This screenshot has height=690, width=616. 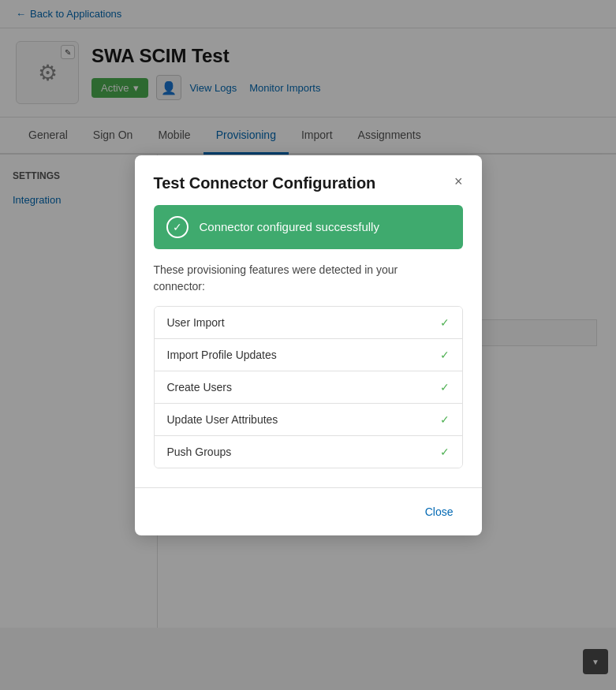 I want to click on modal-footer: Close, so click(x=308, y=511).